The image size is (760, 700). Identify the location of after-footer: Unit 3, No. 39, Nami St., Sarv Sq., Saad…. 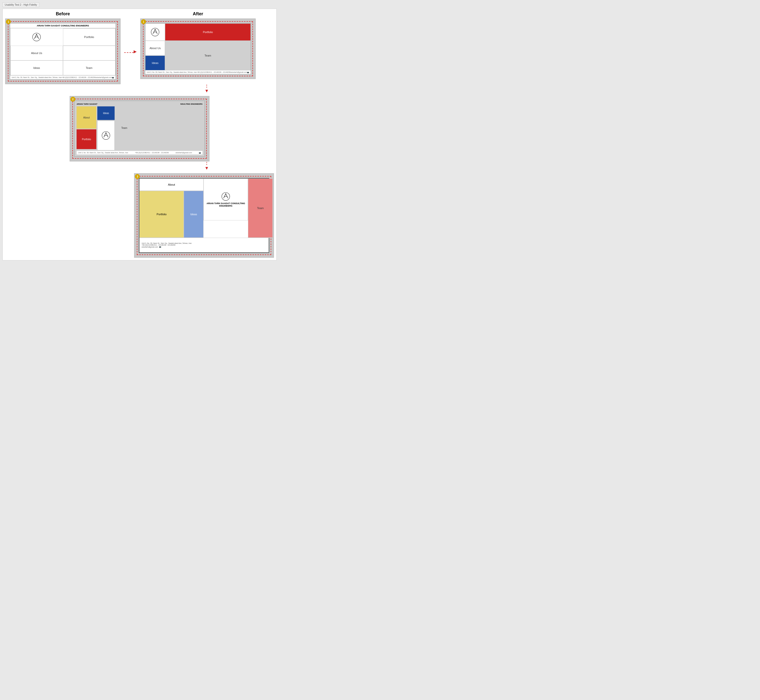
(198, 72).